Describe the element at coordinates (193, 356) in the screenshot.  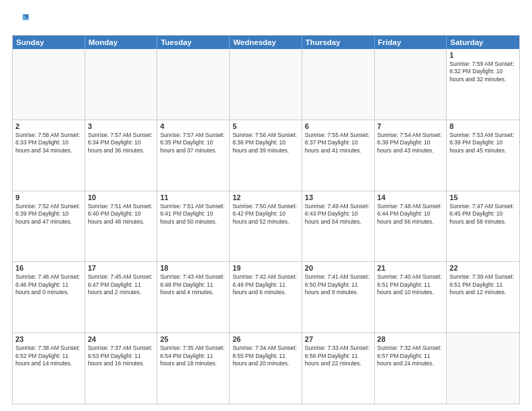
I see `day-info: Sunrise: 7:35 AM Sunset: 6:54 PM Dayligh…` at that location.